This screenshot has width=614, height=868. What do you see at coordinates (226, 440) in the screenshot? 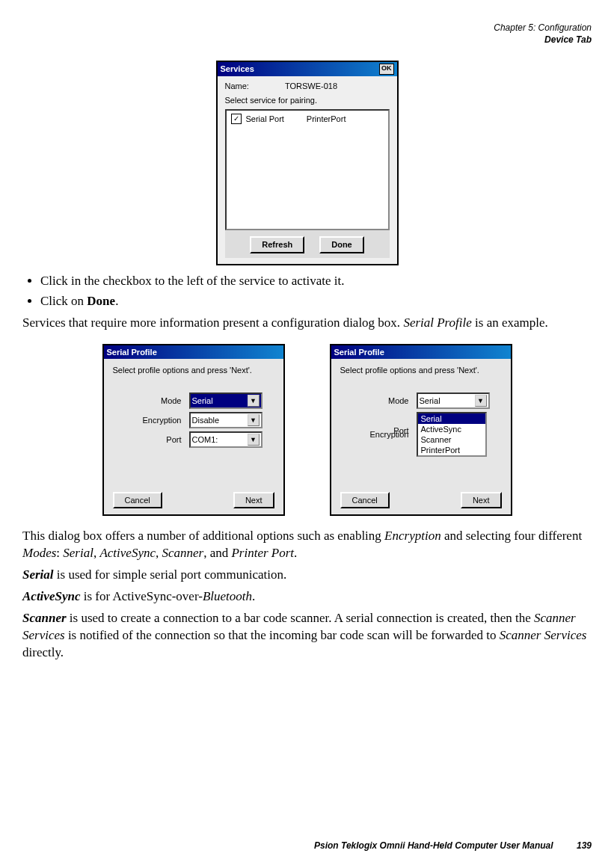
I see `port-combo: COM1: ▼` at bounding box center [226, 440].